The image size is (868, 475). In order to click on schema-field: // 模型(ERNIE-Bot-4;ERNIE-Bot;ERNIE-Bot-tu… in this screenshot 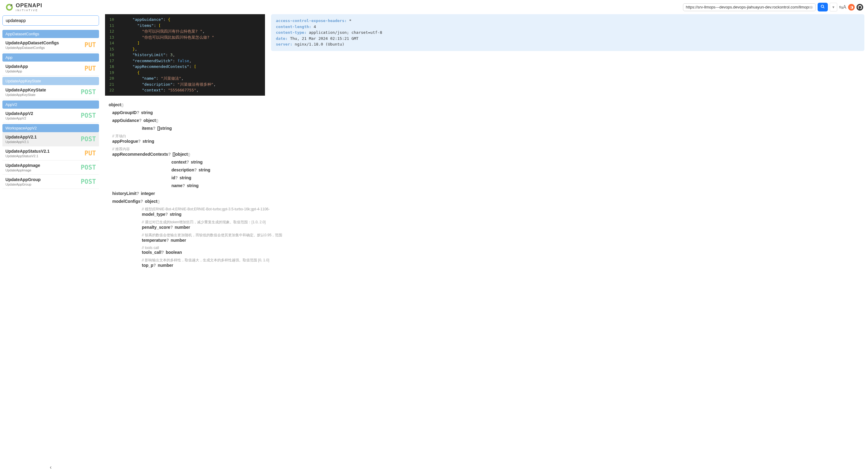, I will do `click(503, 212)`.